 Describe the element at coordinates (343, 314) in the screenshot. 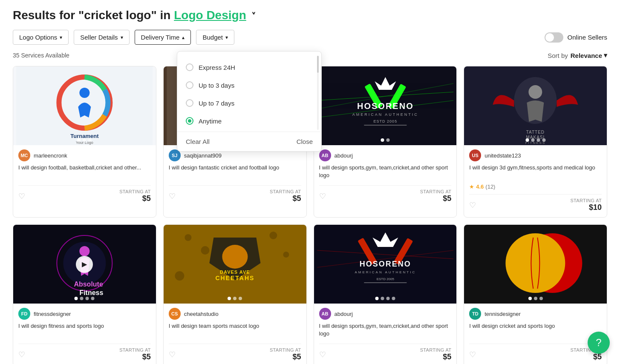

I see `seller-name-7: abdourj` at that location.